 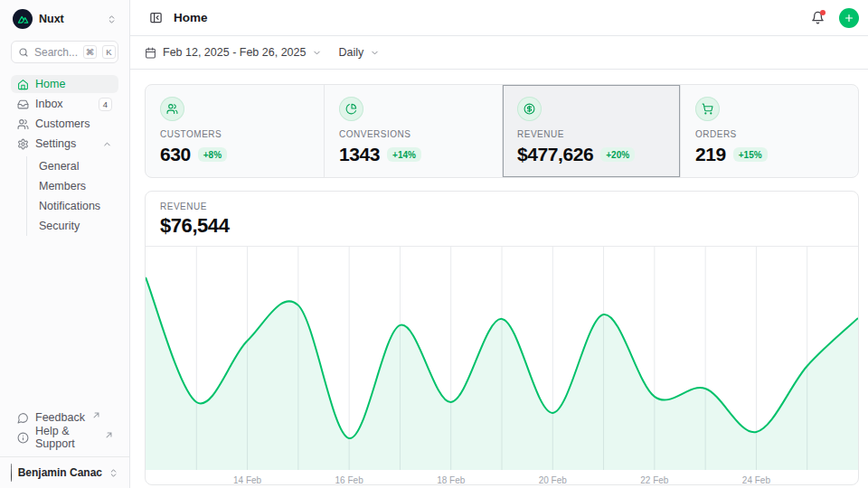 What do you see at coordinates (350, 481) in the screenshot?
I see `svg-text: 16 Feb` at bounding box center [350, 481].